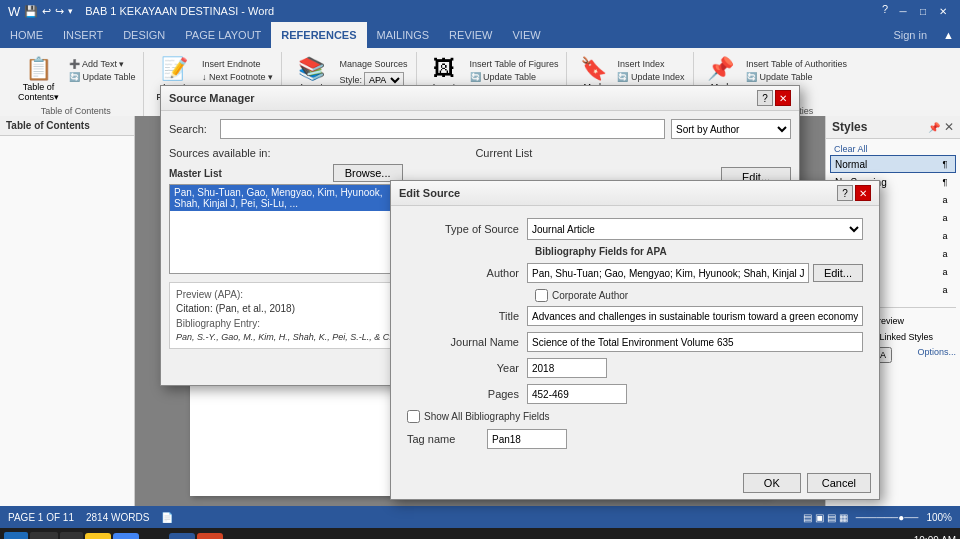 Image resolution: width=960 pixels, height=539 pixels. Describe the element at coordinates (699, 252) in the screenshot. I see `bib-fields-label: Bibliography Fields for APA` at that location.